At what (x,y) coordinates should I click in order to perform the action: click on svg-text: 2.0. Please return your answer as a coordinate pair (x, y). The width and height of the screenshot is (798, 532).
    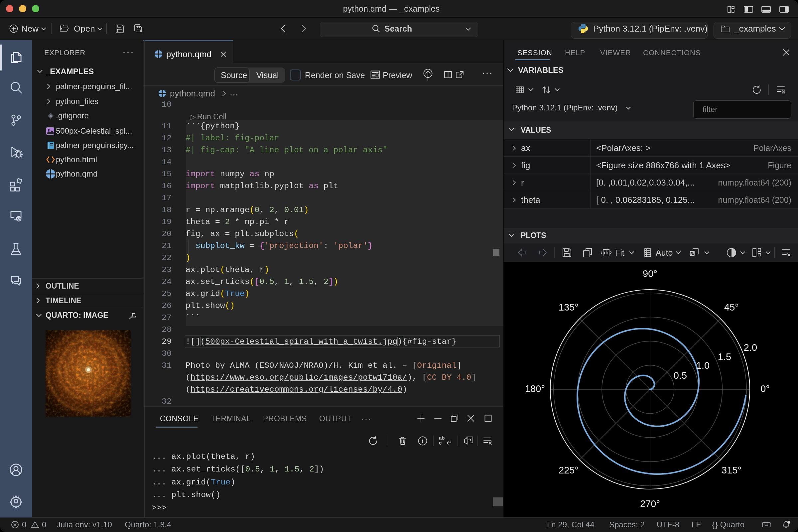
    Looking at the image, I should click on (750, 347).